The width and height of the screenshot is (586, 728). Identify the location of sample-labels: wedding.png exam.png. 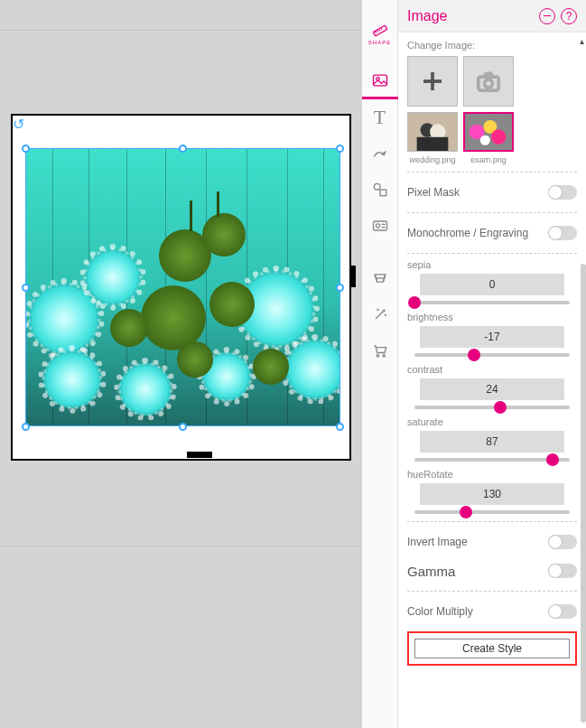
(492, 160).